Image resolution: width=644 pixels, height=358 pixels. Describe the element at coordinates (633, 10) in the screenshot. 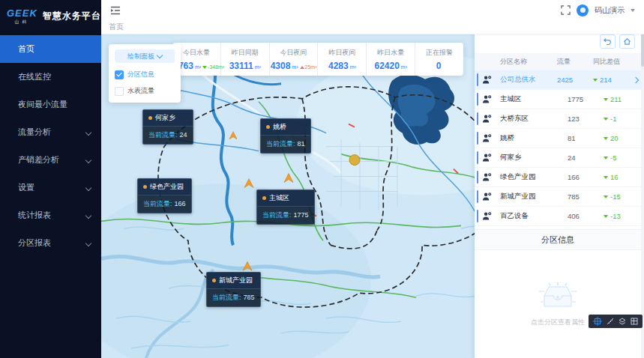

I see `user-menu-caret-icon` at that location.